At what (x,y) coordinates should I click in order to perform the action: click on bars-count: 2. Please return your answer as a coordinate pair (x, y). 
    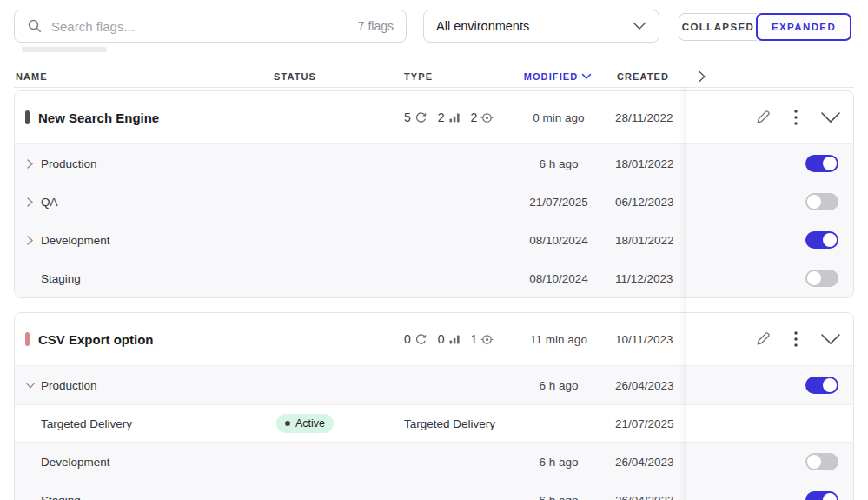
    Looking at the image, I should click on (441, 117).